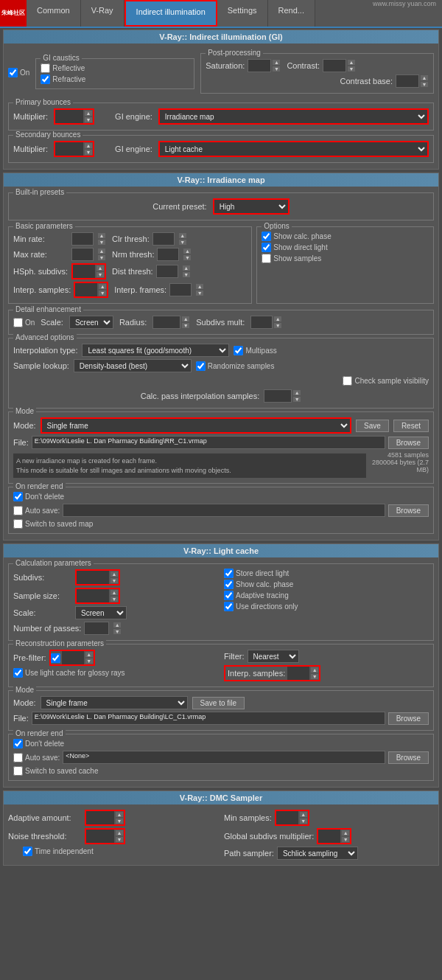 The image size is (442, 980). I want to click on lc-scale-select: ScreenWorld, so click(101, 613).